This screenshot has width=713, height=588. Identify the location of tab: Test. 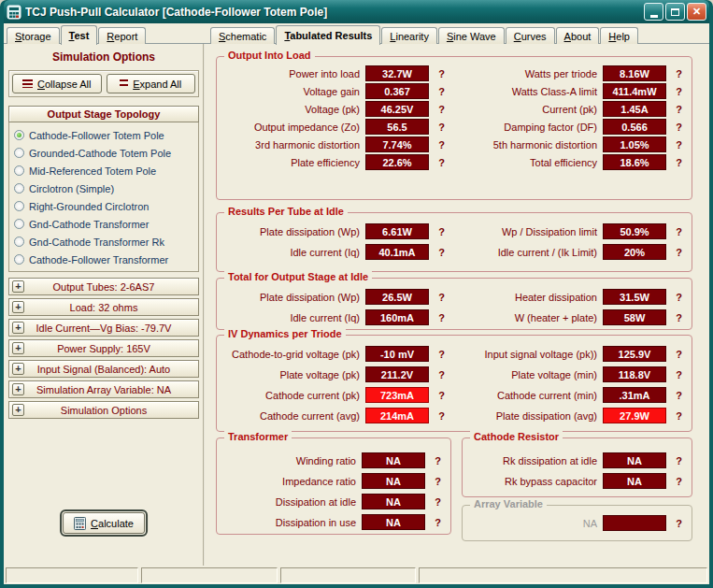
(79, 36).